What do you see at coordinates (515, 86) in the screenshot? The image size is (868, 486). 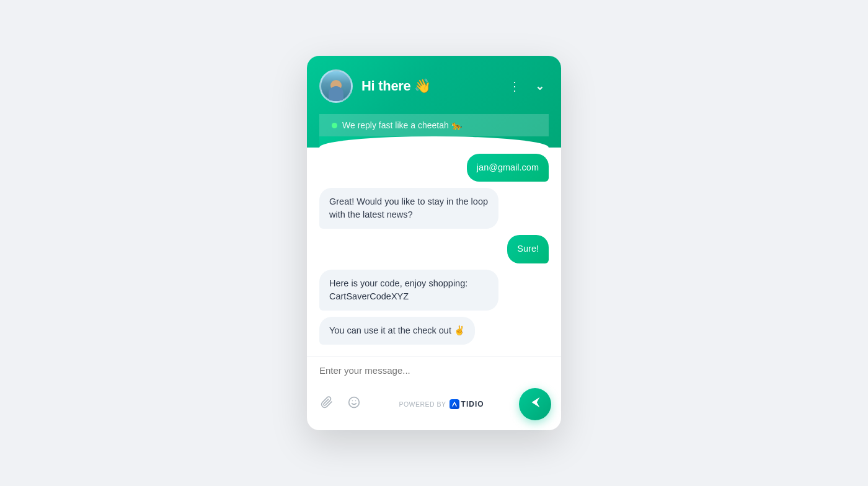 I see `menu-icon: ⋮` at bounding box center [515, 86].